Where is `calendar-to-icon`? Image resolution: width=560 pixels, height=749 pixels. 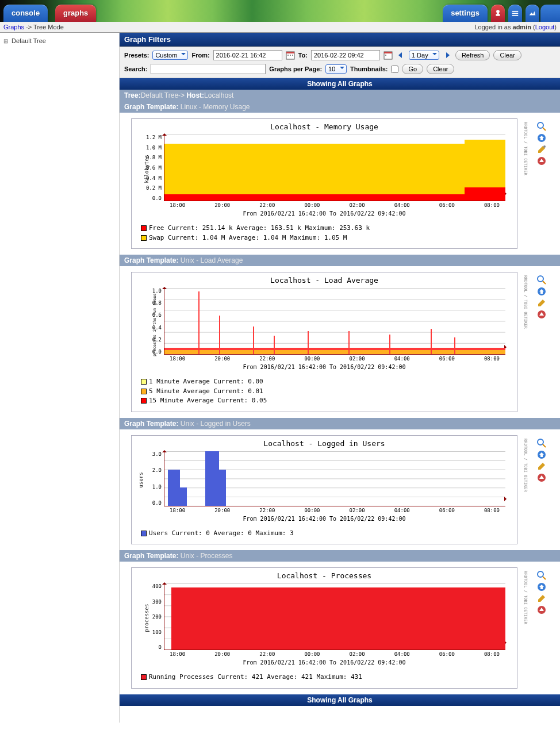 calendar-to-icon is located at coordinates (388, 55).